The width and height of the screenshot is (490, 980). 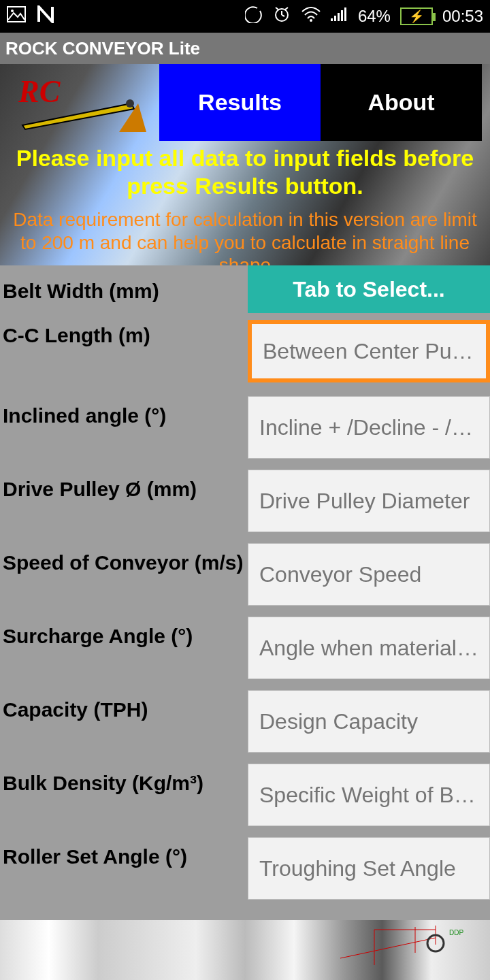 What do you see at coordinates (123, 414) in the screenshot?
I see `label-inclined-angle: Inclined angle (°)` at bounding box center [123, 414].